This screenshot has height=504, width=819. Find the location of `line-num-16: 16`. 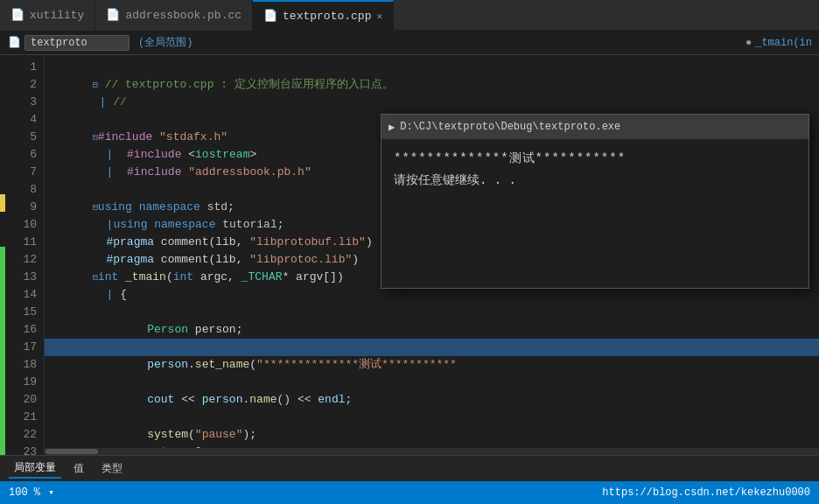

line-num-16: 16 is located at coordinates (21, 330).